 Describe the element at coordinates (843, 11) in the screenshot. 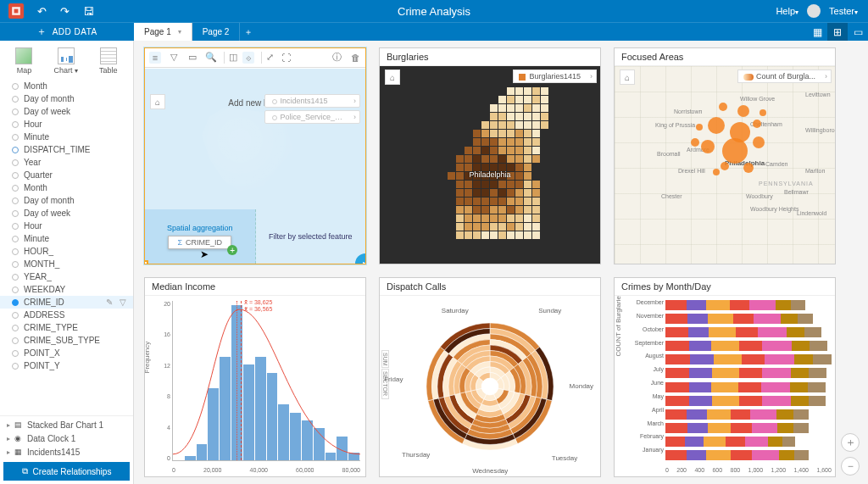

I see `user-menu: Tester▾` at that location.